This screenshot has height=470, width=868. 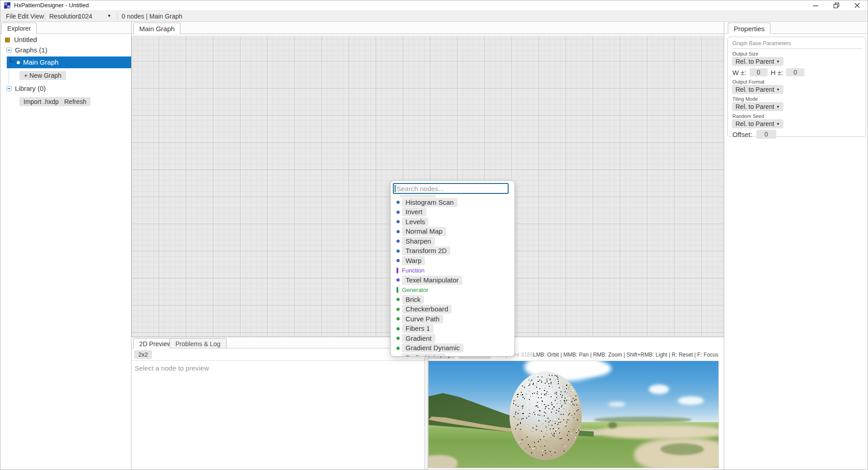 I want to click on node-label: Perlin Noise, so click(x=424, y=355).